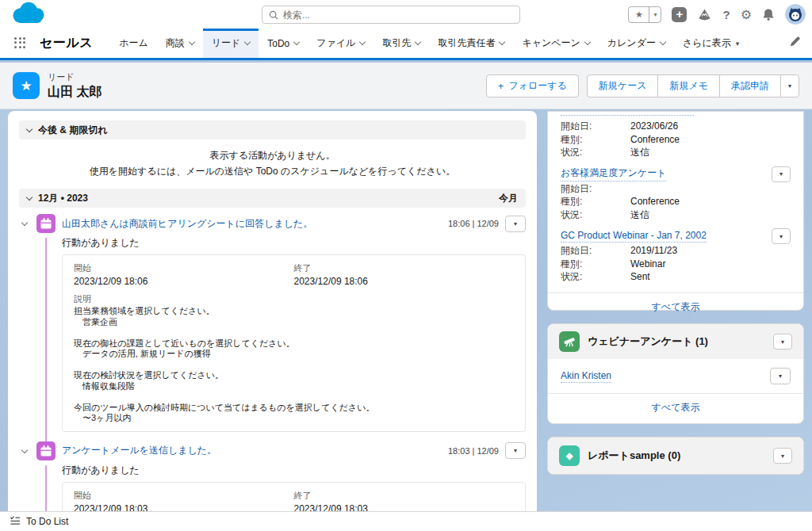  What do you see at coordinates (795, 43) in the screenshot?
I see `edit-nav-pencil-icon` at bounding box center [795, 43].